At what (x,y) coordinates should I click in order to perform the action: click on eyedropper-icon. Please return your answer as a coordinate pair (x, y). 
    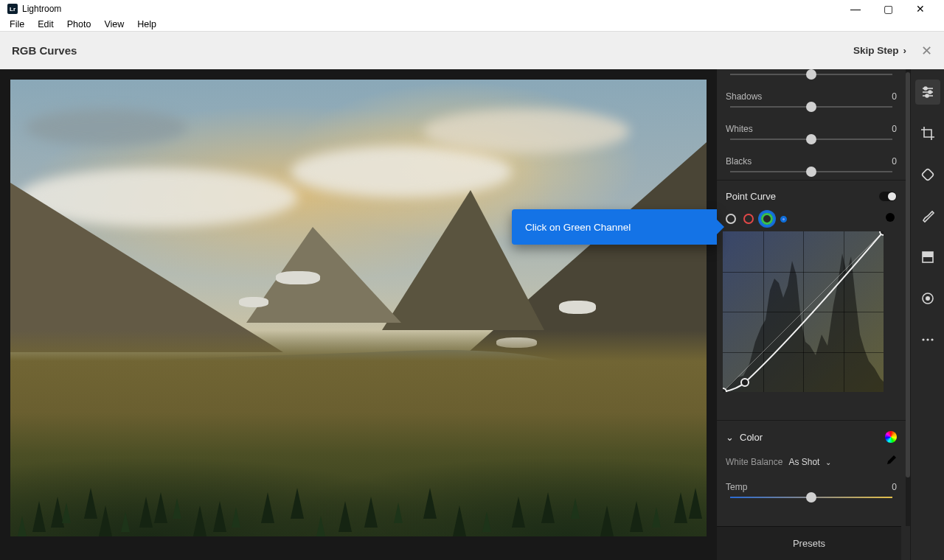
    Looking at the image, I should click on (891, 461).